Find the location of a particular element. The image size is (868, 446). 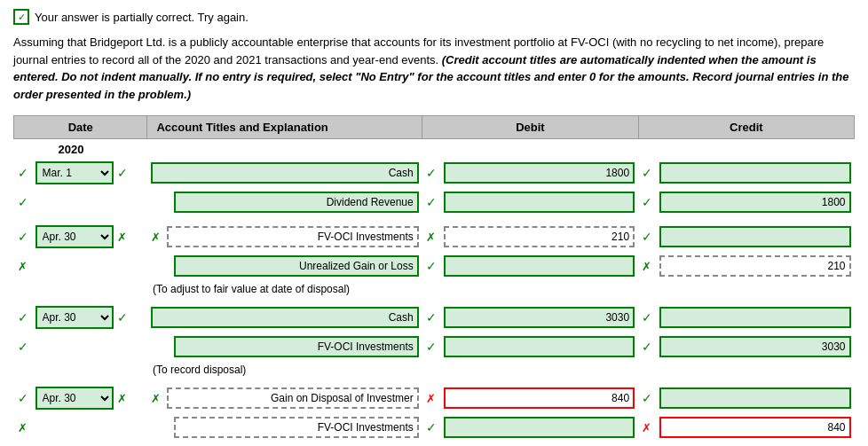

check-icon-1: ✓ is located at coordinates (25, 173).